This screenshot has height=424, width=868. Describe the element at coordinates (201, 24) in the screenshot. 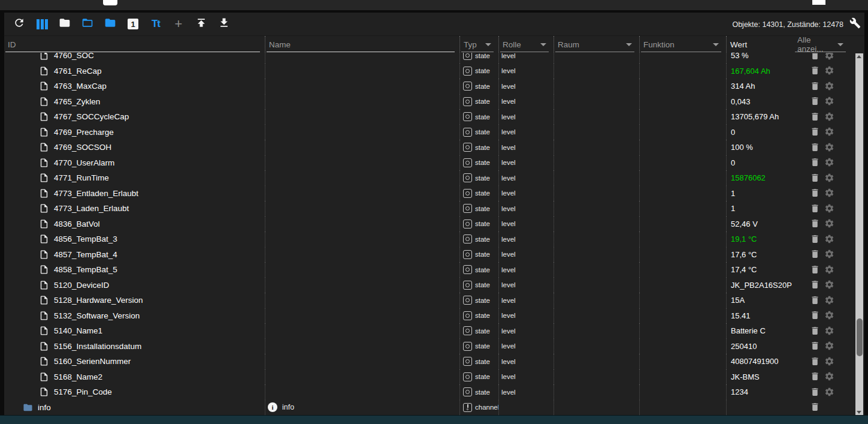

I see `upload-button` at that location.